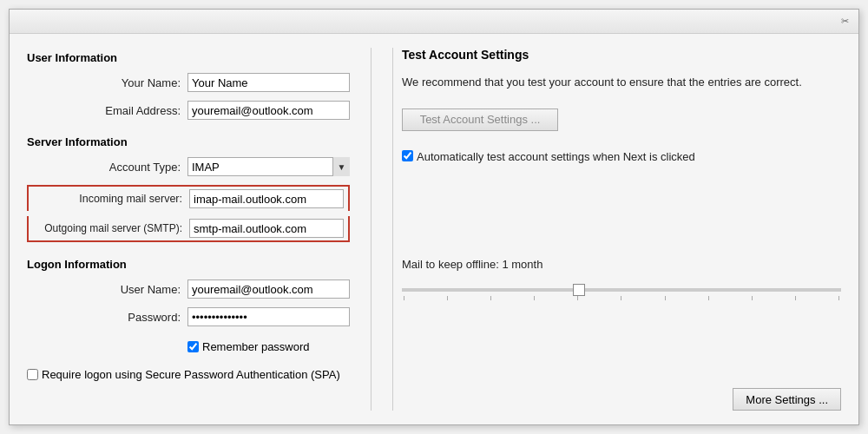  What do you see at coordinates (372, 229) in the screenshot?
I see `vertical-divider` at bounding box center [372, 229].